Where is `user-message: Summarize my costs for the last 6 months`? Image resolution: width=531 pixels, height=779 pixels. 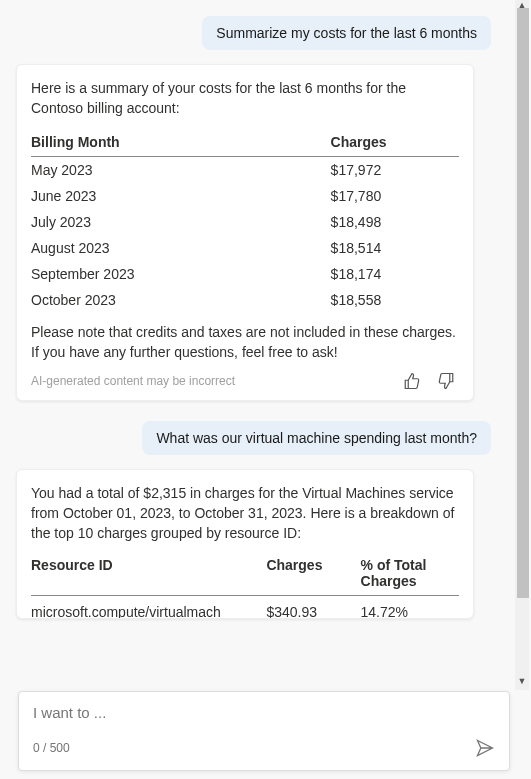
user-message: Summarize my costs for the last 6 months is located at coordinates (254, 33).